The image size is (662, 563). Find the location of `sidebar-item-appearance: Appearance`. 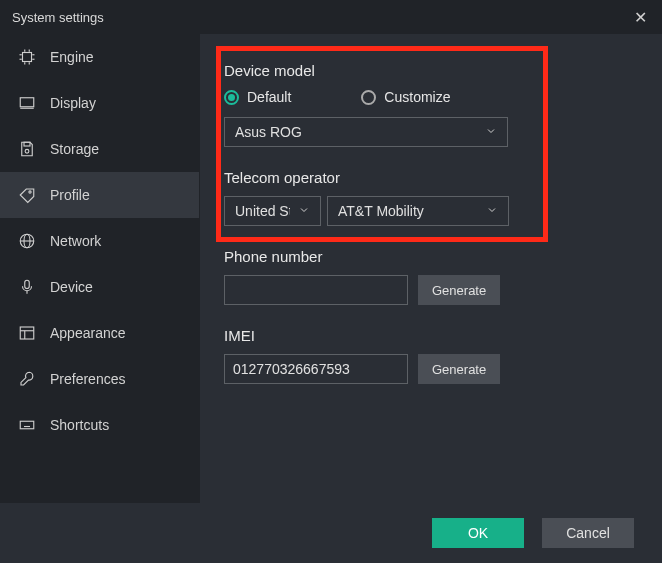

sidebar-item-appearance: Appearance is located at coordinates (100, 333).